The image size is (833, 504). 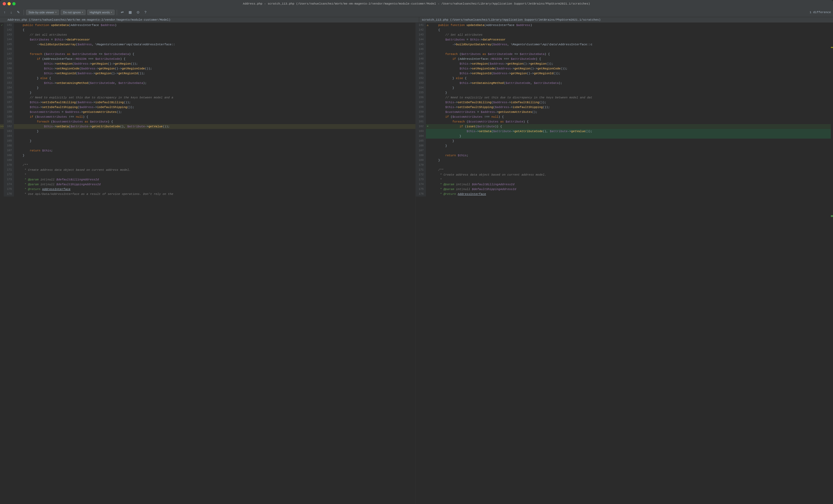 What do you see at coordinates (41, 12) in the screenshot?
I see `viewer-label: Side-by-side viewer` at bounding box center [41, 12].